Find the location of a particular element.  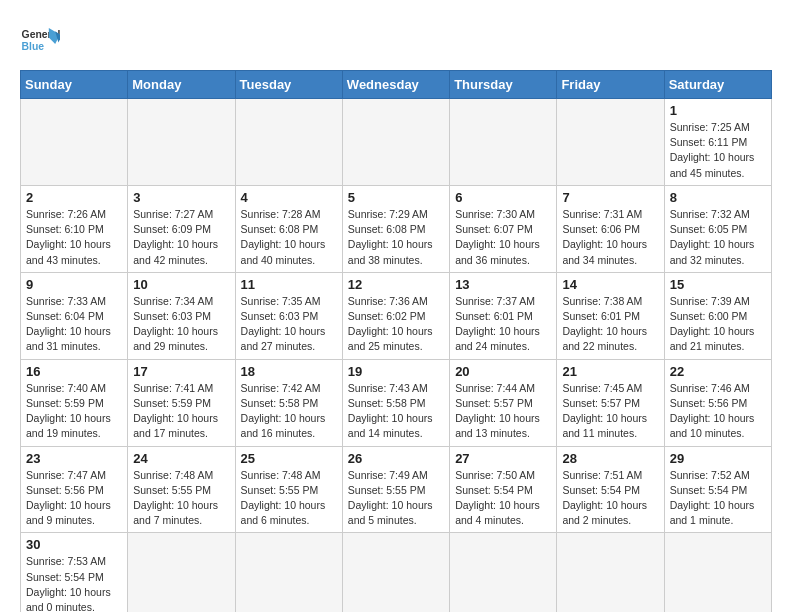

day-info: Sunrise: 7:37 AMSunset: 6:01 PMDaylight:… is located at coordinates (503, 324).